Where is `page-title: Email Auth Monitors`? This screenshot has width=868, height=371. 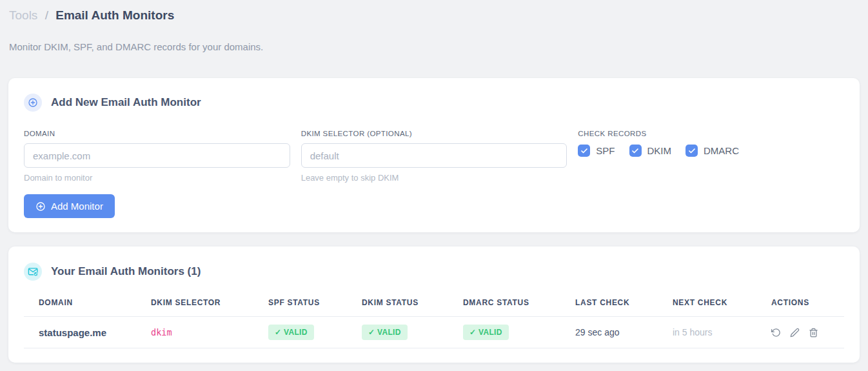
page-title: Email Auth Monitors is located at coordinates (115, 15).